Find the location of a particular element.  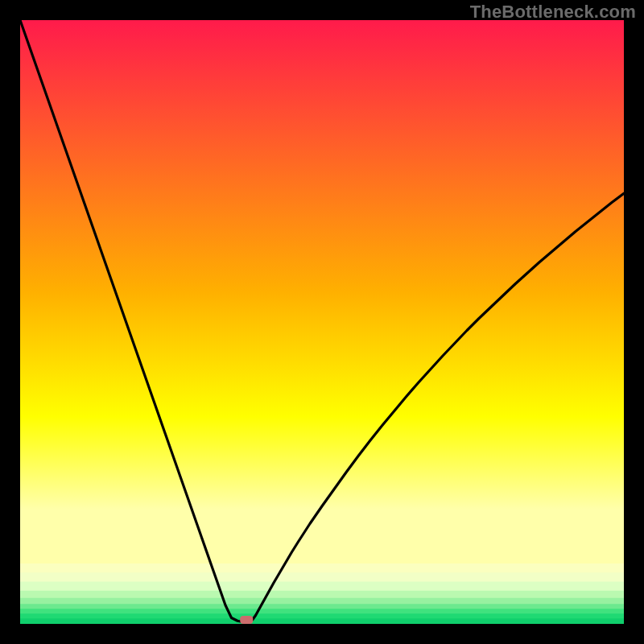

optimal-point-marker is located at coordinates (246, 620).